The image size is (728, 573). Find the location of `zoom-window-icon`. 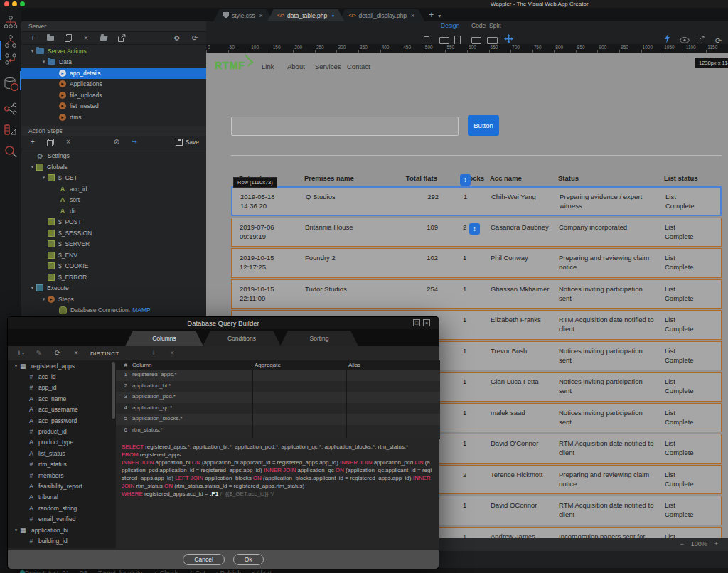

zoom-window-icon is located at coordinates (23, 4).